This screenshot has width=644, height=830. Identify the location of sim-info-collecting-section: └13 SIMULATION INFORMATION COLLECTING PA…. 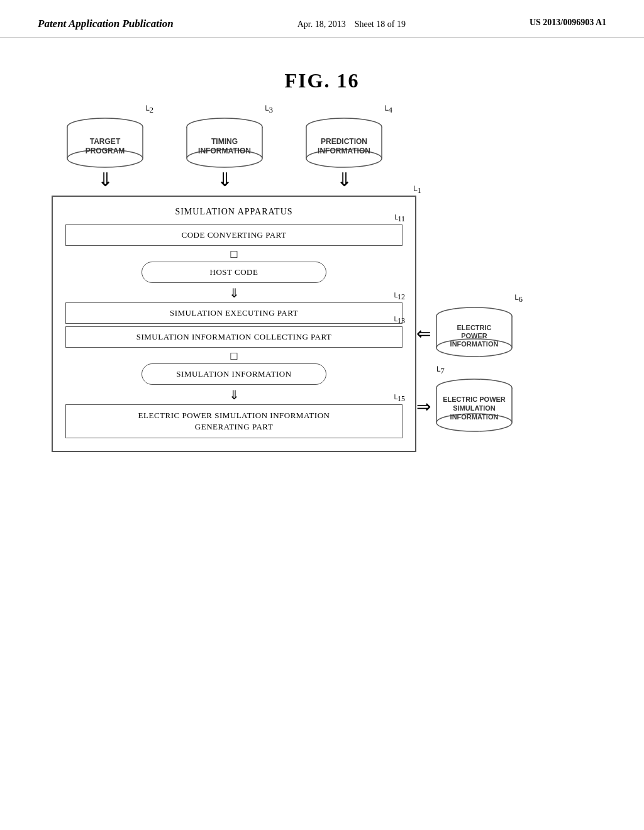
(234, 337).